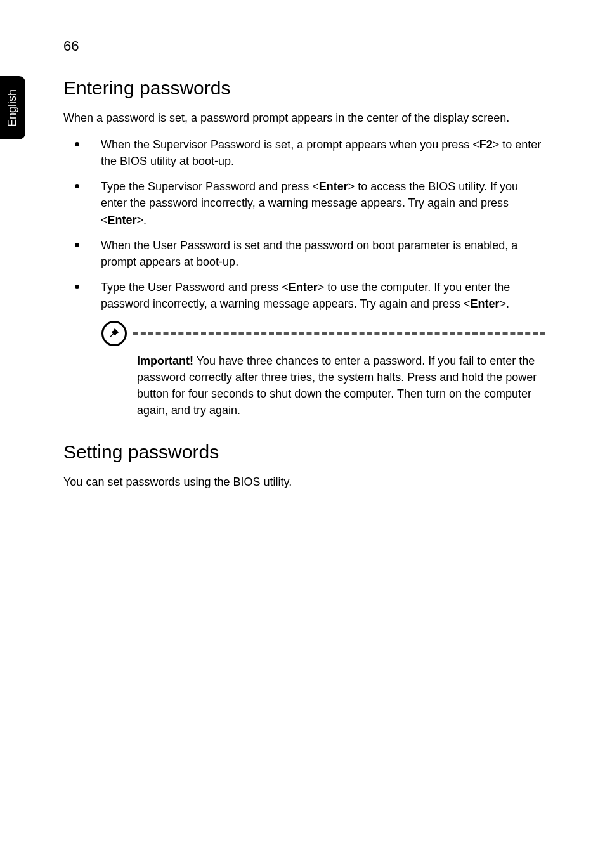 Image resolution: width=605 pixels, height=868 pixels. Describe the element at coordinates (304, 88) in the screenshot. I see `entering-passwords-heading: Entering passwords` at that location.